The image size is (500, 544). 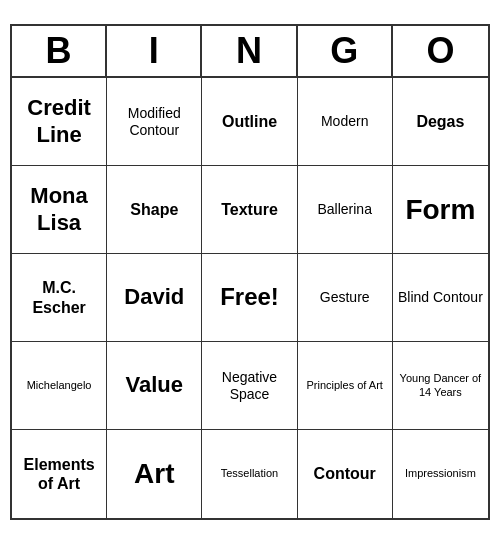 What do you see at coordinates (250, 386) in the screenshot?
I see `bingo-cell: Negative Space` at bounding box center [250, 386].